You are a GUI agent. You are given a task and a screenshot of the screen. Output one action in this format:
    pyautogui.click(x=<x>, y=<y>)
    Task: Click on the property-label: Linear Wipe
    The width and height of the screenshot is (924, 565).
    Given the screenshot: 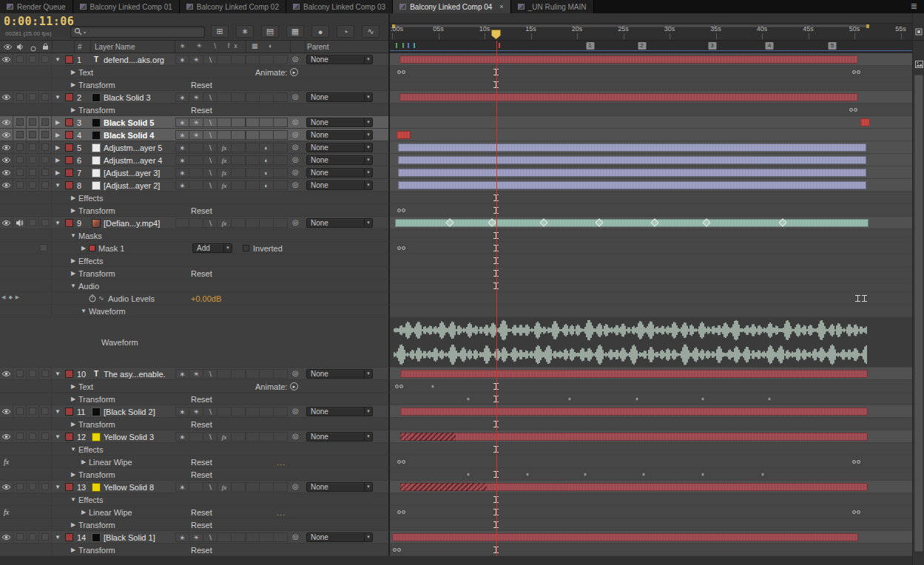 What is the action you would take?
    pyautogui.click(x=111, y=512)
    